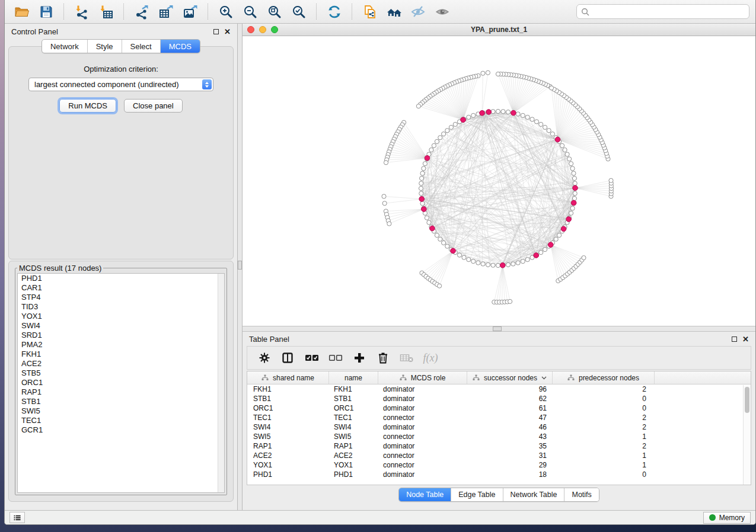 Image resolution: width=756 pixels, height=532 pixels. What do you see at coordinates (499, 428) in the screenshot?
I see `node-table: shared name name MCDS role successor nod…` at bounding box center [499, 428].